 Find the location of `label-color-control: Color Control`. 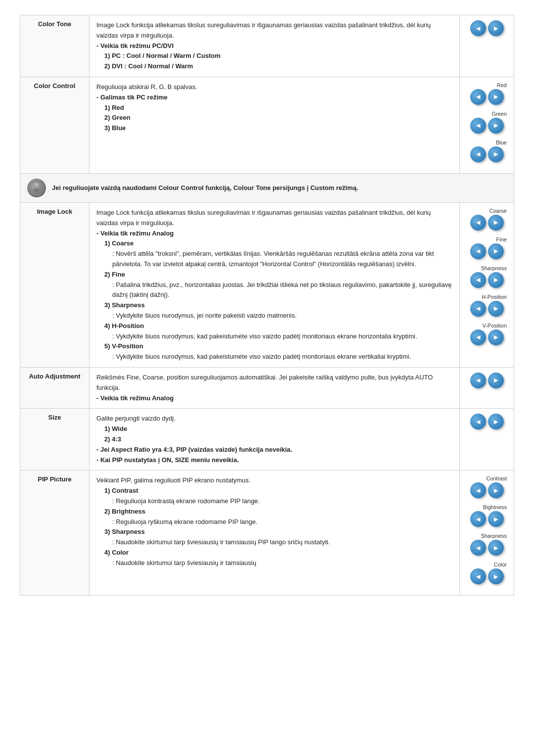

label-color-control: Color Control is located at coordinates (55, 125).